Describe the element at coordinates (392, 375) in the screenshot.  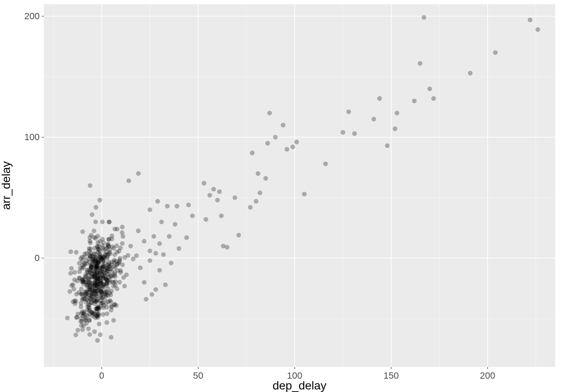
I see `x-tick-label: 150` at that location.